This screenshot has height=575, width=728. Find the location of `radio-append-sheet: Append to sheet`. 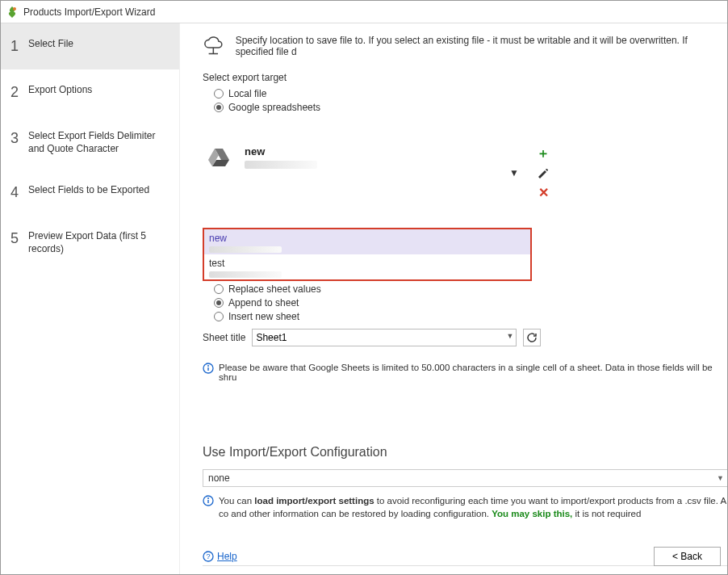

radio-append-sheet: Append to sheet is located at coordinates (471, 303).